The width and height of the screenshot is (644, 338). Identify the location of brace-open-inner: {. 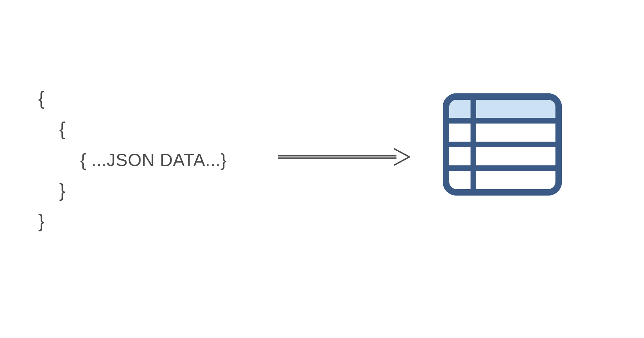
(132, 129).